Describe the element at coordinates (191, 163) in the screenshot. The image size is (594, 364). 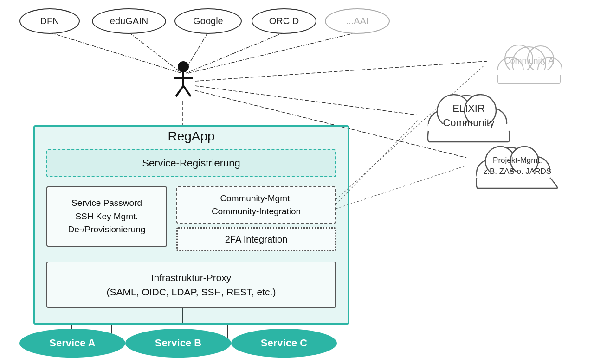
I see `service-registrierung-box: Service-Registrierung` at that location.